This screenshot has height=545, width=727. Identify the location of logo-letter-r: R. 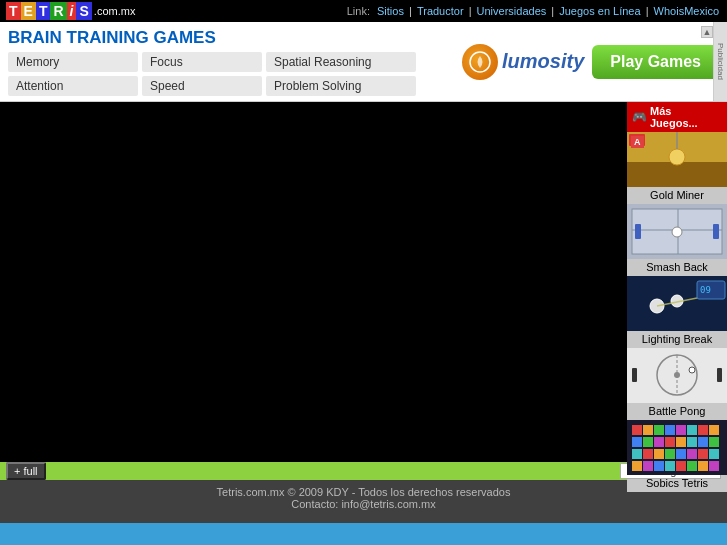
(58, 11).